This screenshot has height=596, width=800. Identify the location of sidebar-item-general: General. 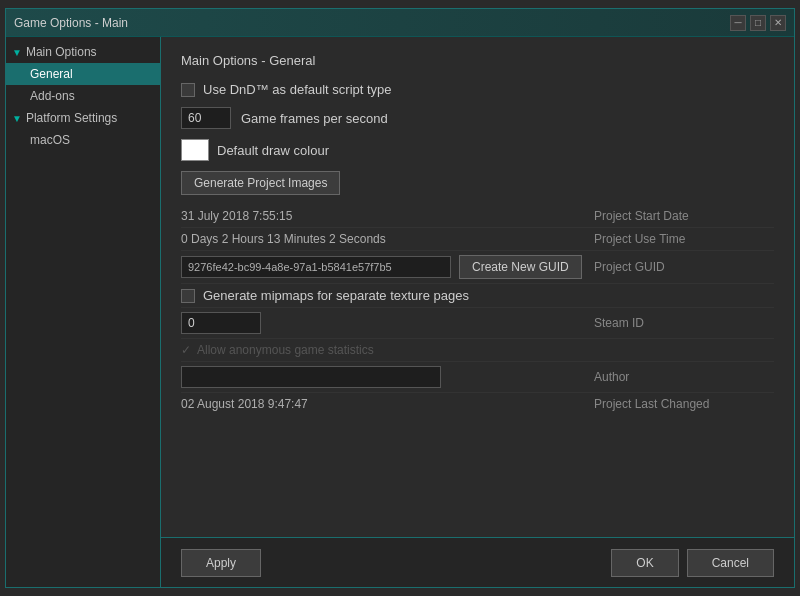
(83, 74).